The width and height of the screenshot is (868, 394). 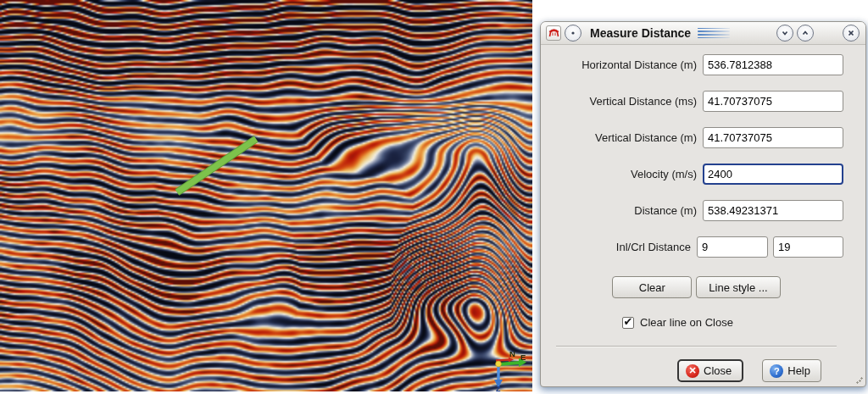 What do you see at coordinates (710, 371) in the screenshot?
I see `close-button: ✕ Close` at bounding box center [710, 371].